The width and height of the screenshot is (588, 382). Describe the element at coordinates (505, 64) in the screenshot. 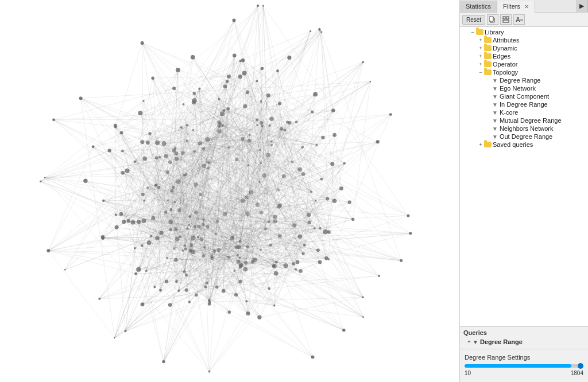

I see `tree-label-operator: Operator` at that location.